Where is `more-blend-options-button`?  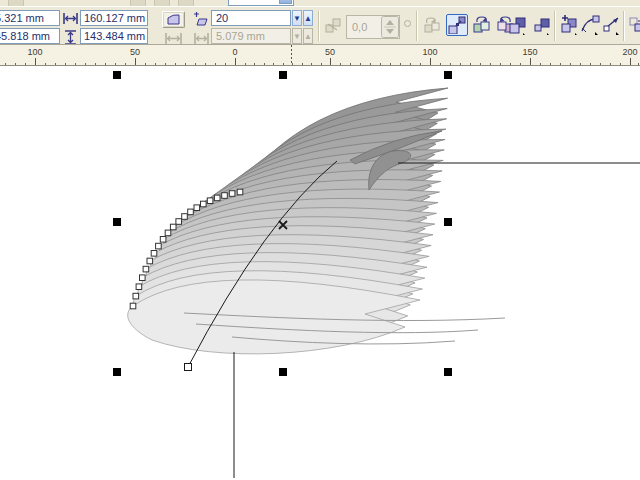
more-blend-options-button is located at coordinates (611, 25).